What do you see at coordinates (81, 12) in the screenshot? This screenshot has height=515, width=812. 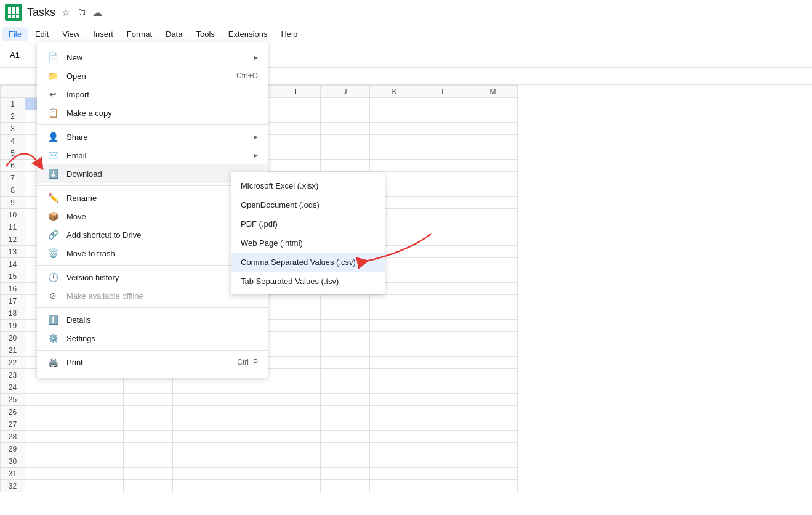 I see `folder-icon: 🗂` at bounding box center [81, 12].